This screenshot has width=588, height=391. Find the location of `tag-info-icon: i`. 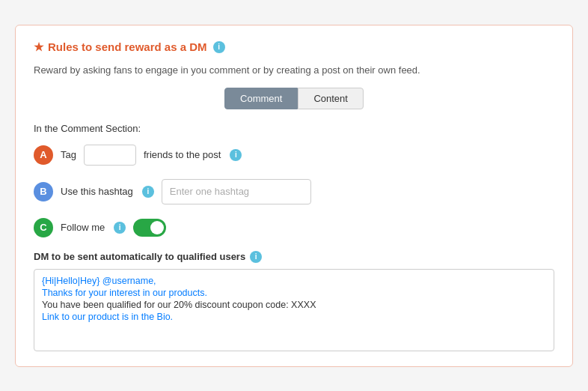

tag-info-icon: i is located at coordinates (236, 155).